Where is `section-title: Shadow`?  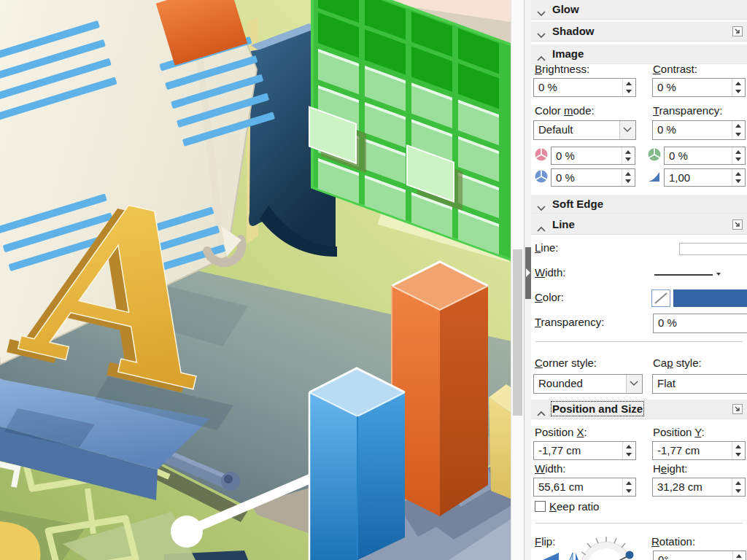 section-title: Shadow is located at coordinates (573, 31).